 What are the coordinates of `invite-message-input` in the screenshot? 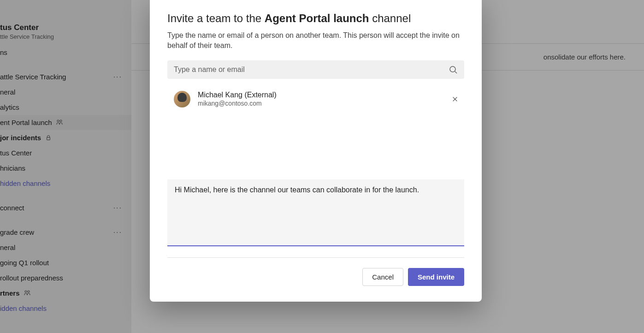 It's located at (316, 213).